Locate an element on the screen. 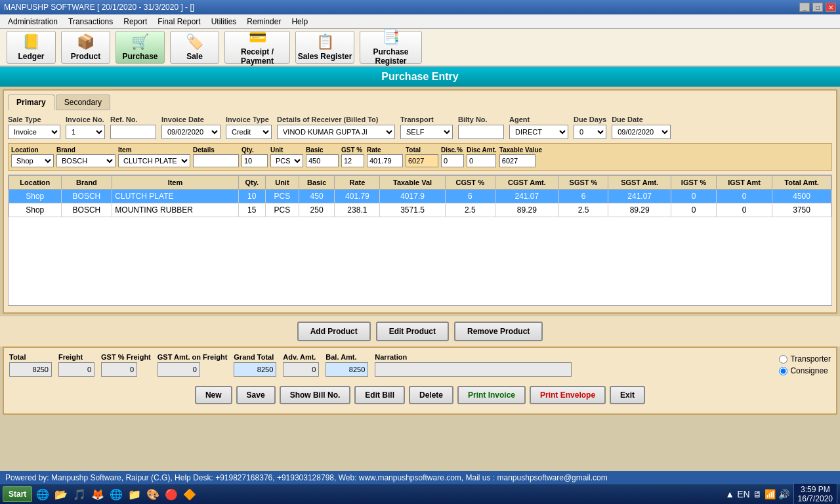  invoice-no-select: 1 is located at coordinates (85, 132).